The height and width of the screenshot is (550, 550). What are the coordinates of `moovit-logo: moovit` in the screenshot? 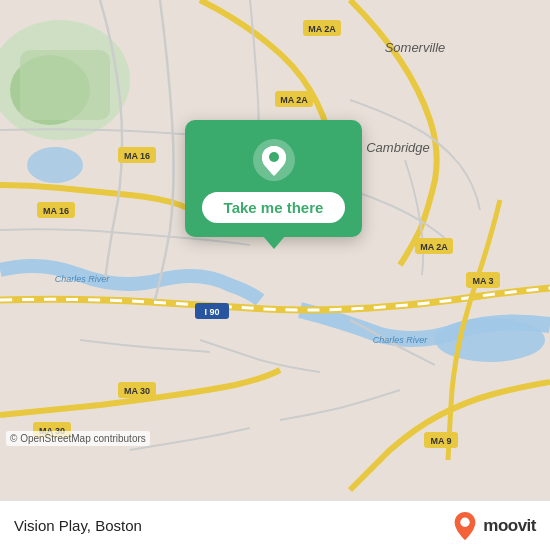 It's located at (494, 526).